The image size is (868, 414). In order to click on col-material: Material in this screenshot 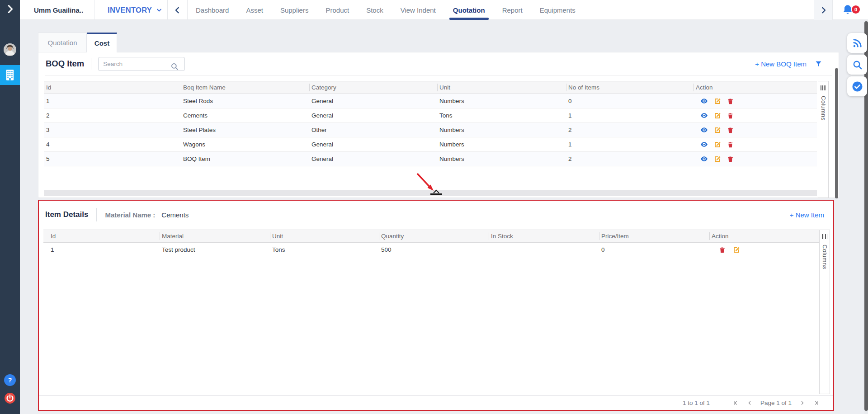, I will do `click(215, 236)`.